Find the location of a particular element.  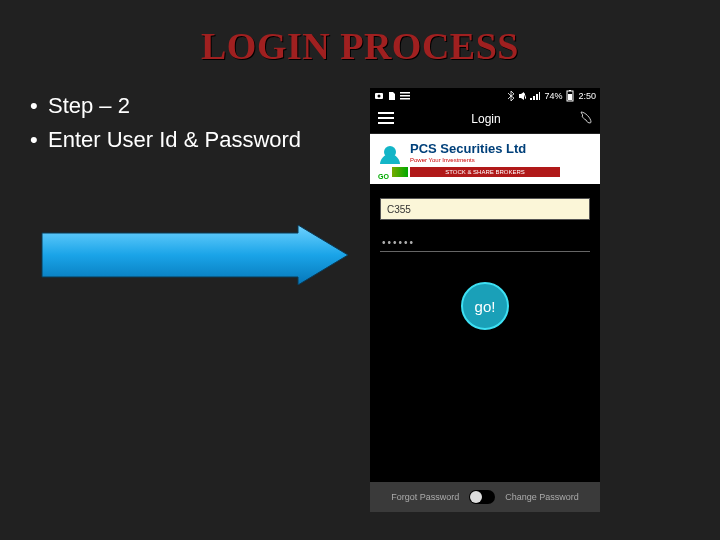

go-button: go! is located at coordinates (485, 306).